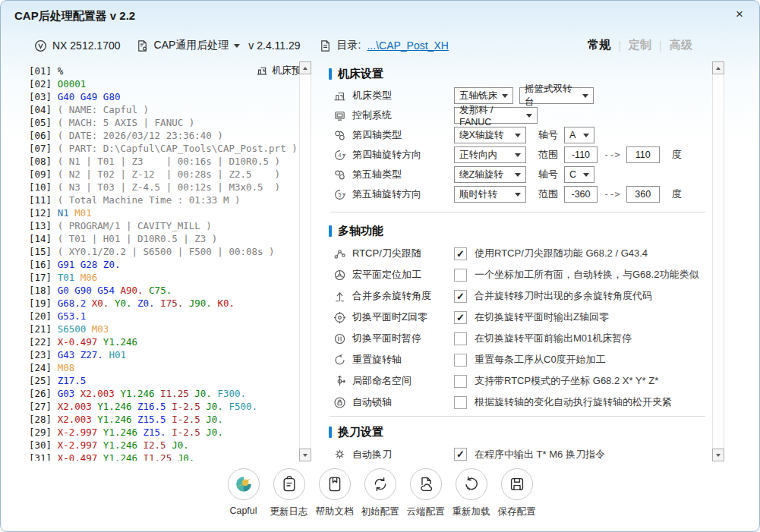 This screenshot has width=760, height=532. What do you see at coordinates (581, 155) in the screenshot?
I see `range-input: -110` at bounding box center [581, 155].